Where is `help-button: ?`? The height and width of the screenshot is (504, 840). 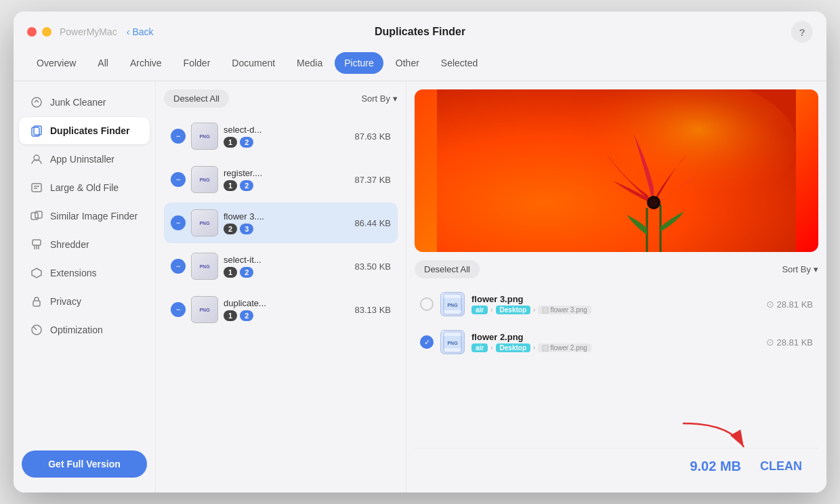 help-button: ? is located at coordinates (802, 32).